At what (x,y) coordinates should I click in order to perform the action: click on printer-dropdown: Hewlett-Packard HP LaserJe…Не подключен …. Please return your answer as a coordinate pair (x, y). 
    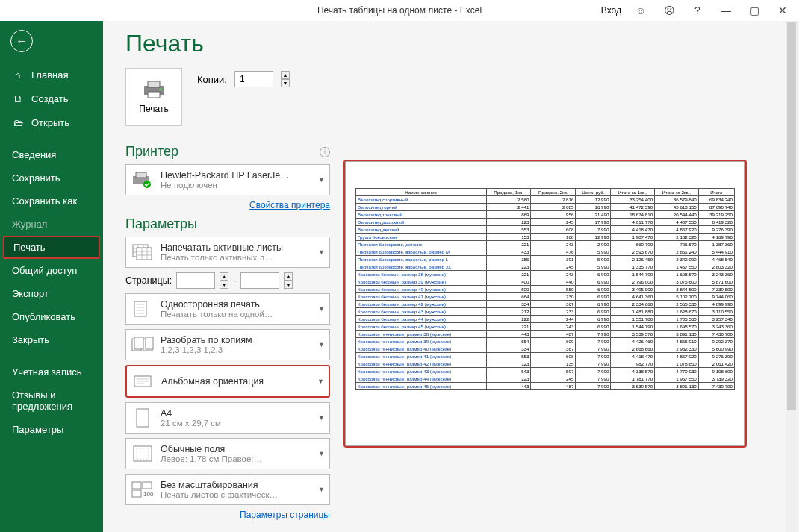
    Looking at the image, I should click on (228, 180).